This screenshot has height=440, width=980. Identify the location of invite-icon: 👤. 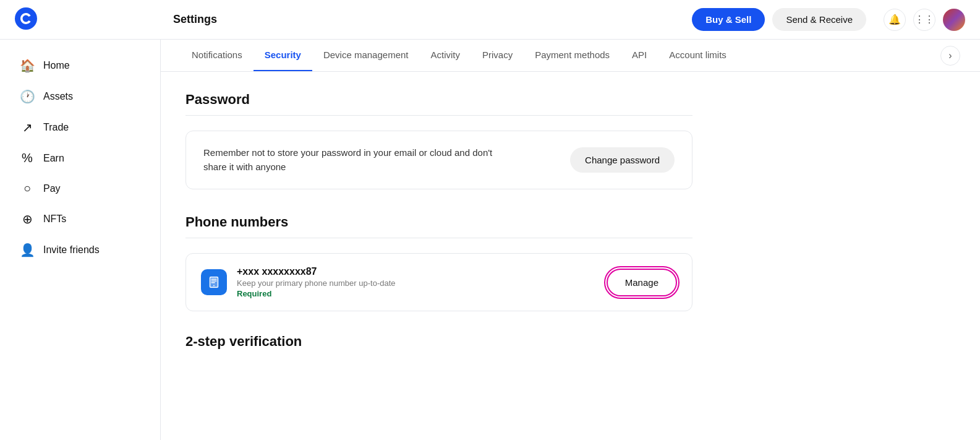
(27, 250).